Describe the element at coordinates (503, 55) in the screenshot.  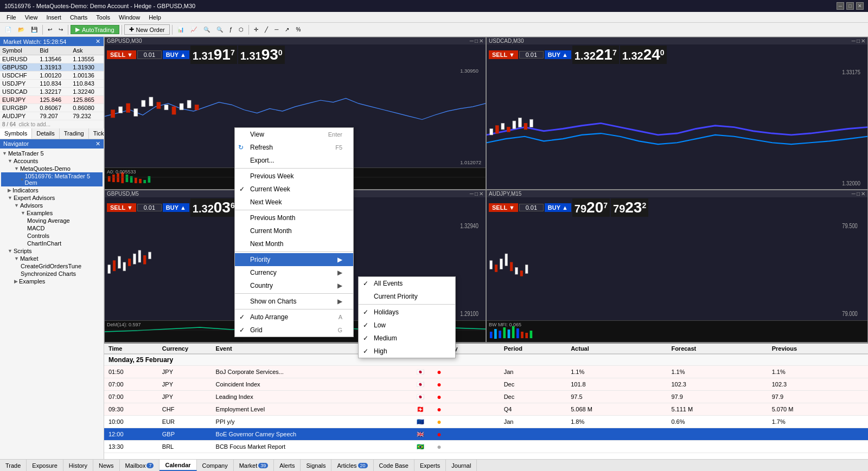
I see `sell-button-2: SELL ▼` at that location.